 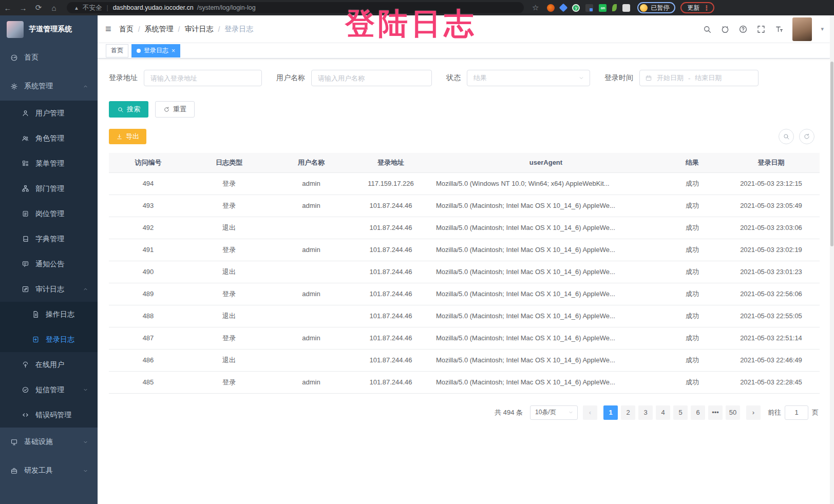 I want to click on sidebar-item-role-mgmt: 角色管理, so click(x=49, y=139).